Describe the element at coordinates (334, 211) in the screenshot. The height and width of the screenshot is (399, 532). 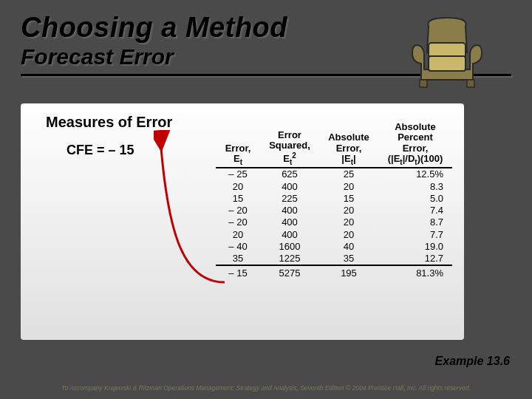
I see `table-row: – 20400207.4` at that location.